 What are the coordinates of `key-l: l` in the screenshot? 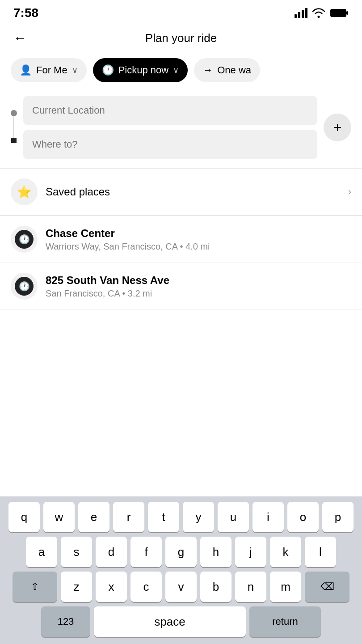 It's located at (320, 552).